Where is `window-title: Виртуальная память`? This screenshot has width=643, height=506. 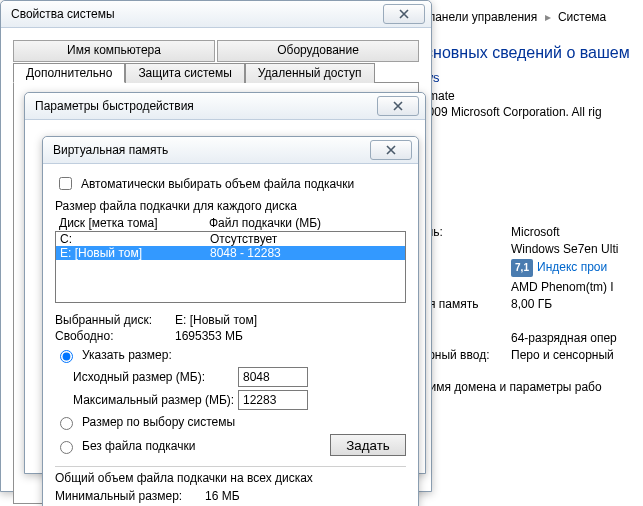
window-title: Виртуальная память is located at coordinates (110, 150).